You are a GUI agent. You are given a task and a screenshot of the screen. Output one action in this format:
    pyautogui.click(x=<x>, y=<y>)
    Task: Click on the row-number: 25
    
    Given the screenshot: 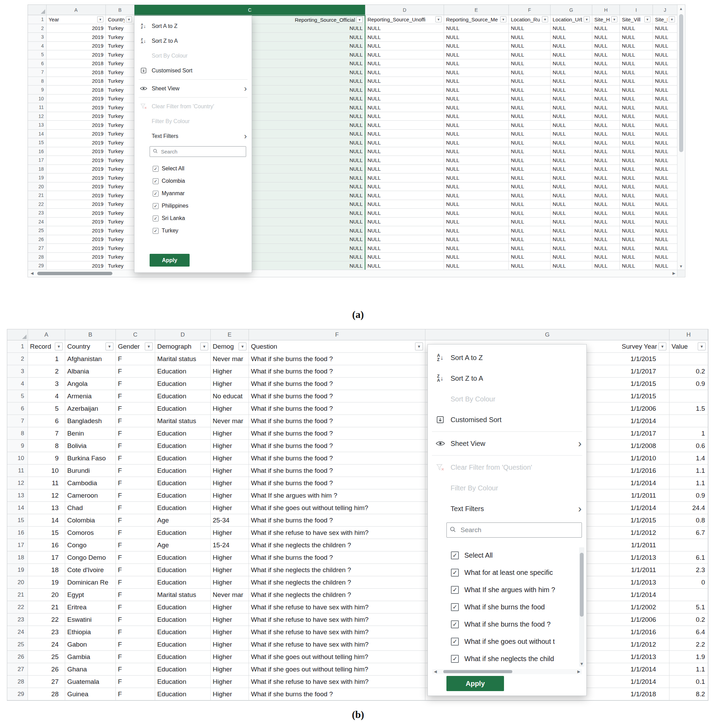 What is the action you would take?
    pyautogui.click(x=37, y=231)
    